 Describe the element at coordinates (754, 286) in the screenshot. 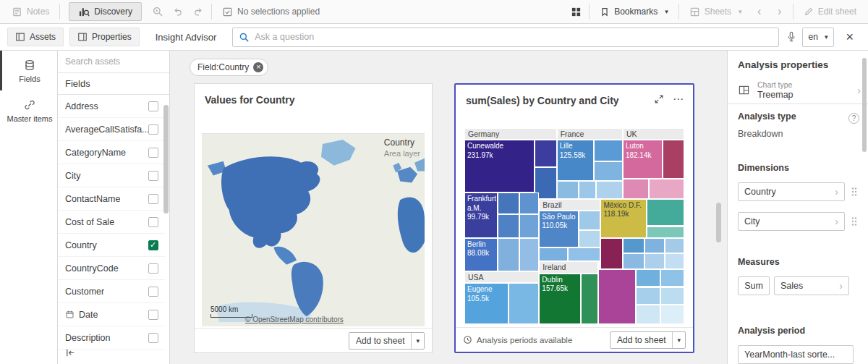

I see `measure-aggregation-button: Sum` at that location.